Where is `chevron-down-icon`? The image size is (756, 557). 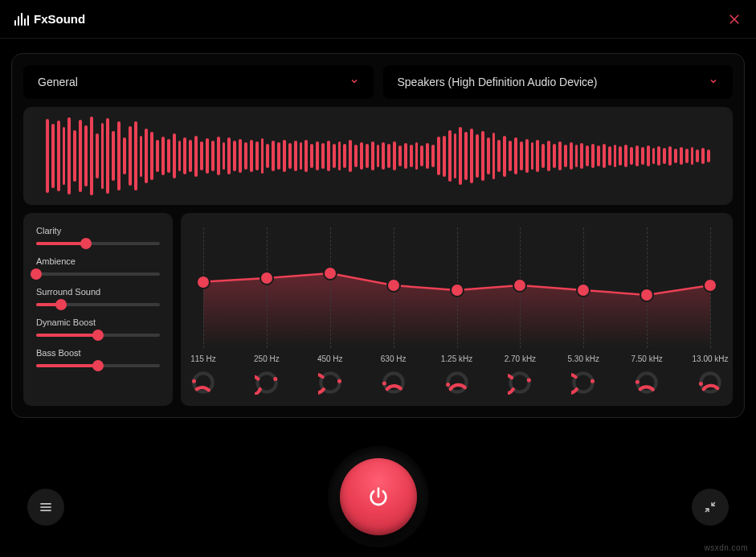
chevron-down-icon is located at coordinates (713, 82).